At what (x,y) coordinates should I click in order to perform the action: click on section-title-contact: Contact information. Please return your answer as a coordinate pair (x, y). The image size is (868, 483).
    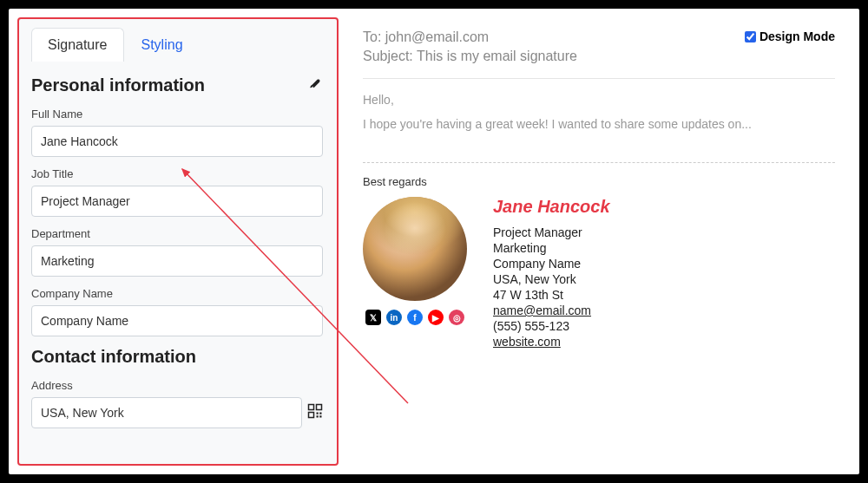
    Looking at the image, I should click on (114, 357).